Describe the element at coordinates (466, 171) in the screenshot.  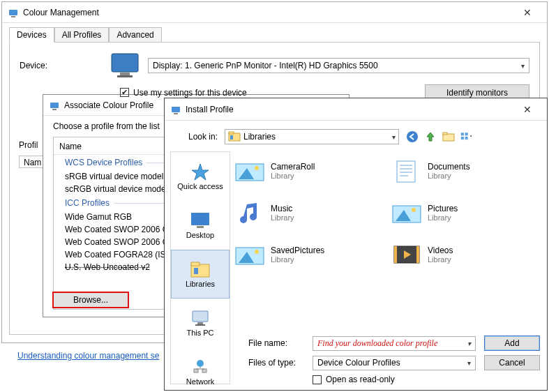
I see `lib-documents: DocumentsLibrary` at that location.